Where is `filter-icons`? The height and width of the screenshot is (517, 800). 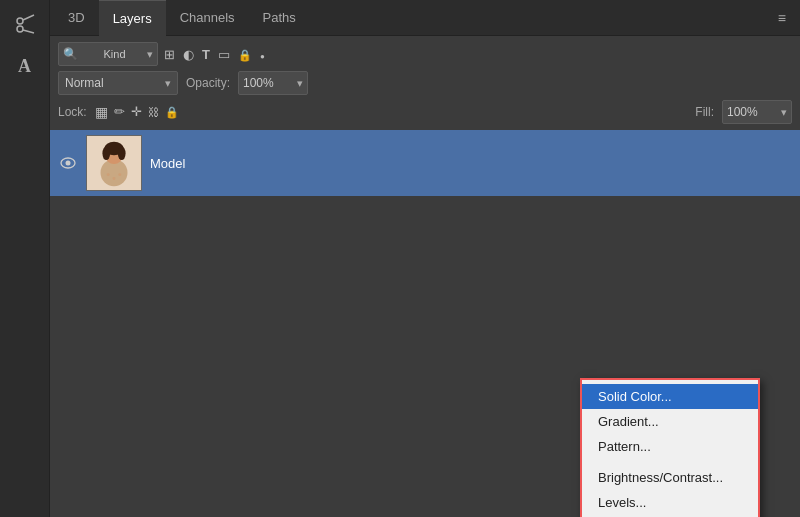
filter-icons is located at coordinates (214, 54).